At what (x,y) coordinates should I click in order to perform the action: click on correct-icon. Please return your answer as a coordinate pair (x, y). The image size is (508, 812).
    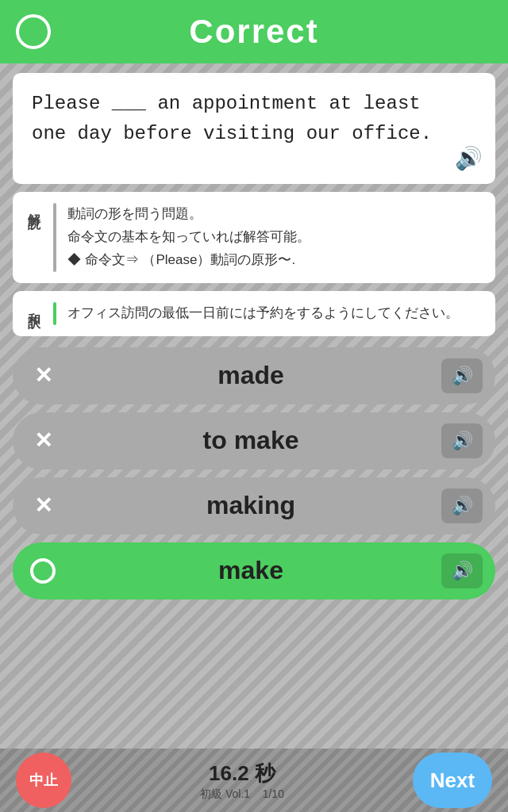
    Looking at the image, I should click on (33, 32).